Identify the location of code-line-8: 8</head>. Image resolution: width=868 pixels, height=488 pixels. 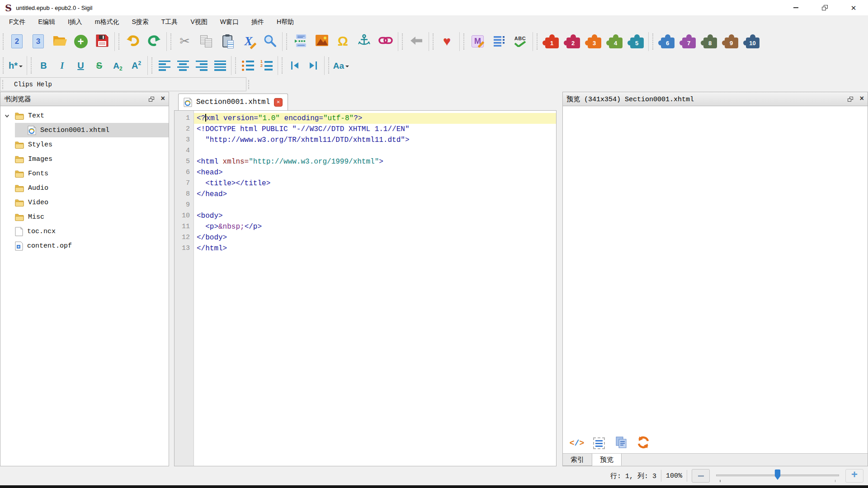
(365, 194).